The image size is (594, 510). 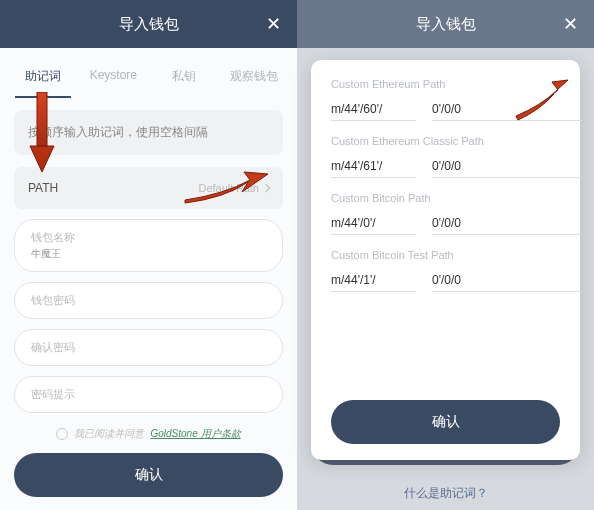 What do you see at coordinates (148, 132) in the screenshot?
I see `mnemonic-input: 按顺序输入助记词，使用空格间隔` at bounding box center [148, 132].